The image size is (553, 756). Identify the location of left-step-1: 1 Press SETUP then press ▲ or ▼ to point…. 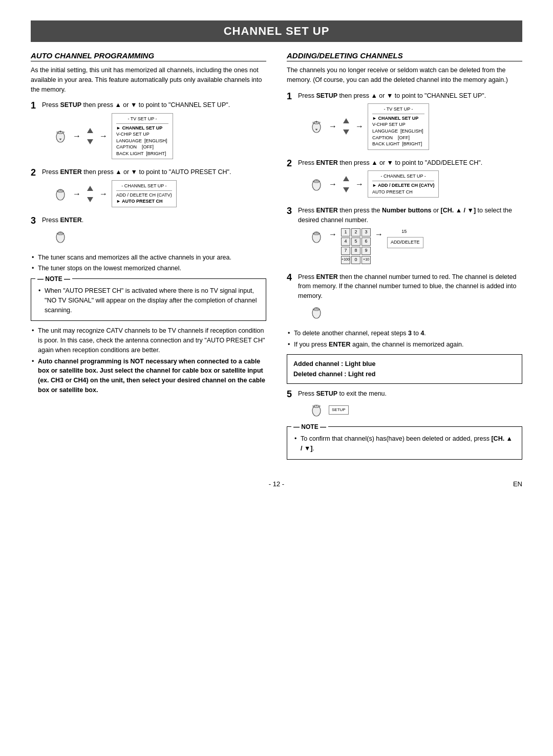
(148, 131).